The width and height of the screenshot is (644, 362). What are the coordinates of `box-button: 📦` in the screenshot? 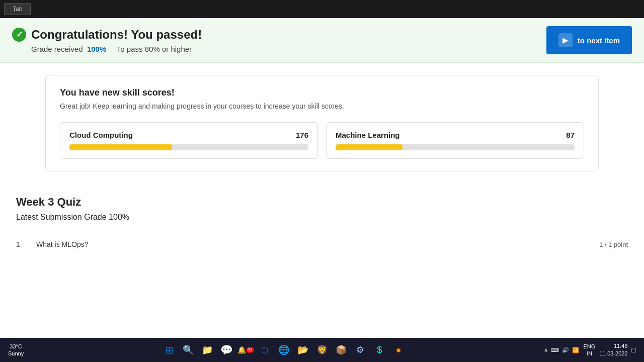 It's located at (341, 350).